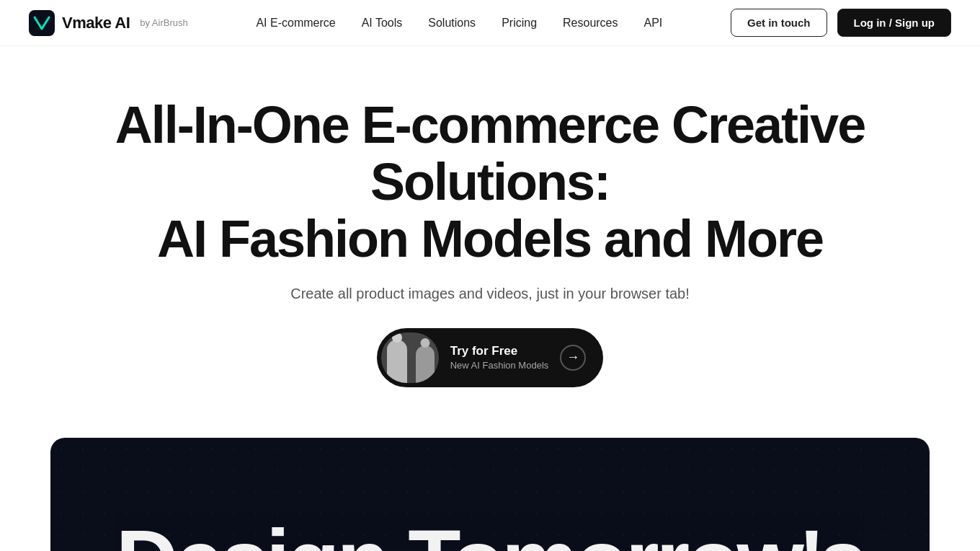  What do you see at coordinates (841, 23) in the screenshot?
I see `nav-actions: Get in touch Log in / Sign up` at bounding box center [841, 23].